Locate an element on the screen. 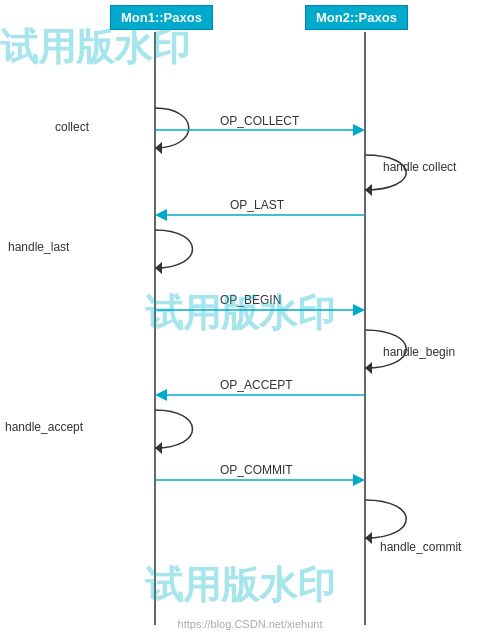 The image size is (500, 638). handle-accept-label: handle_accept is located at coordinates (44, 427).